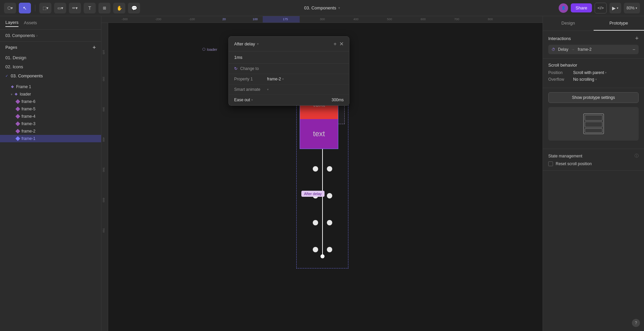 The width and height of the screenshot is (644, 331). I want to click on ruler-v-label-500: 500, so click(103, 170).